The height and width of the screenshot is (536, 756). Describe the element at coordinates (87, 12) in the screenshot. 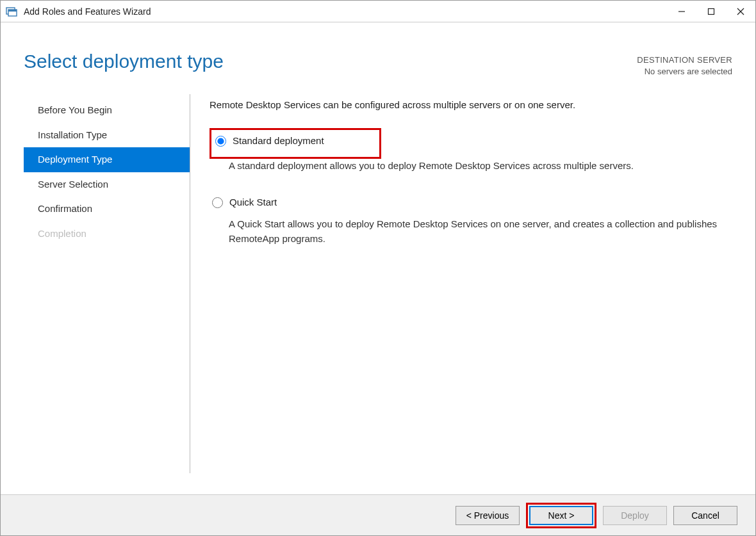

I see `window-title: Add Roles and Features Wizard` at that location.